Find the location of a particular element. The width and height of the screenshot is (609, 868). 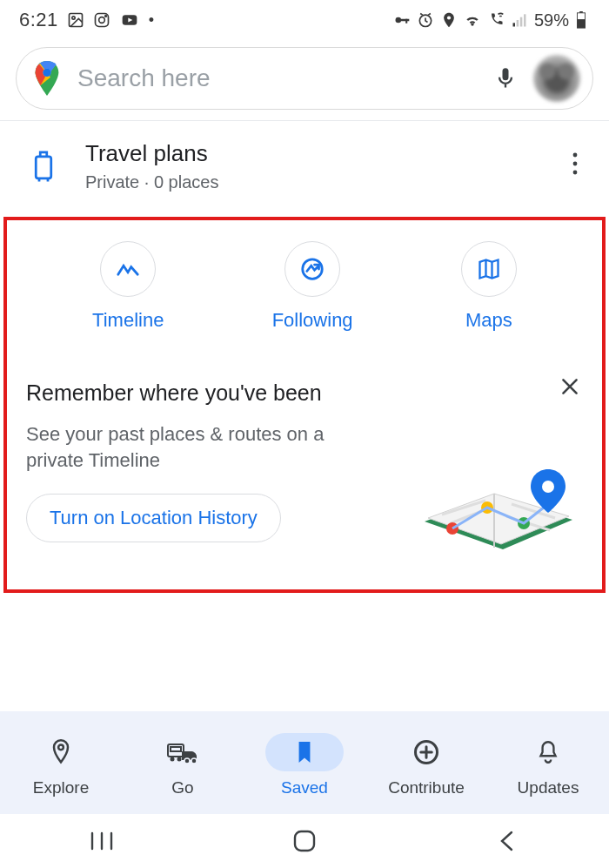

maps-pin-icon is located at coordinates (47, 78).